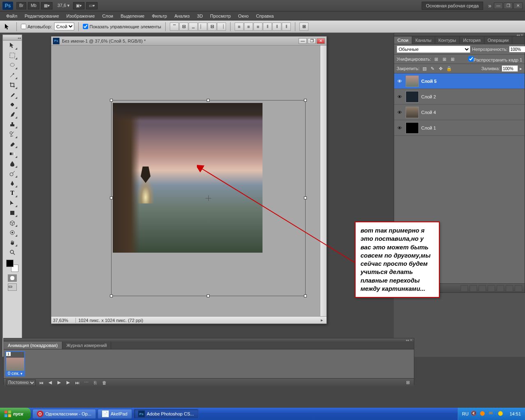 The width and height of the screenshot is (525, 420). I want to click on current-tool-icon, so click(7, 27).